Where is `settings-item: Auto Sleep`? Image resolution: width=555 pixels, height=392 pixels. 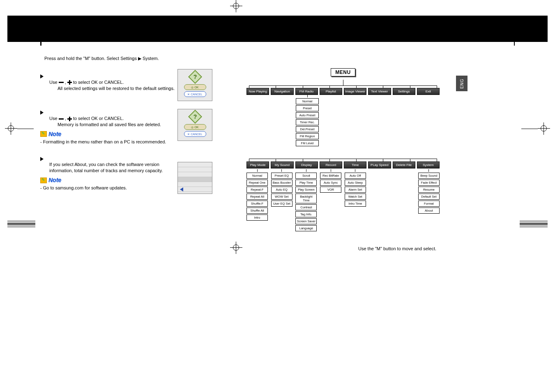 settings-item: Auto Sleep is located at coordinates (355, 182).